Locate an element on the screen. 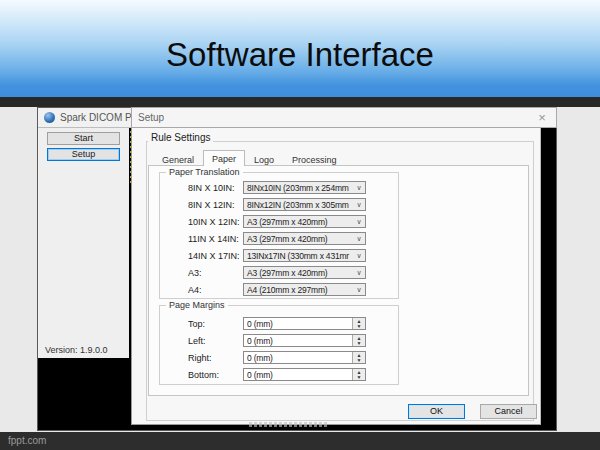 The image size is (600, 450). page-margin-row: Top: 0 (mm) ▲▼ is located at coordinates (279, 324).